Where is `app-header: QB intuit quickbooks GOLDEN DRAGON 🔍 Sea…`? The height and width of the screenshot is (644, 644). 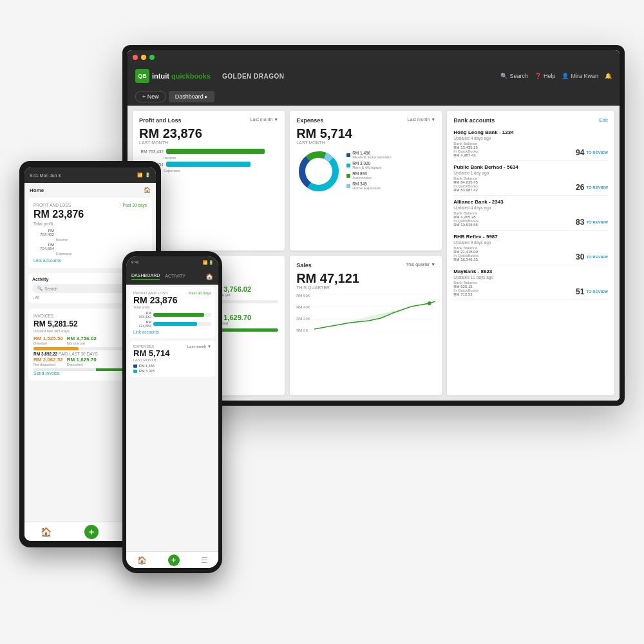 app-header: QB intuit quickbooks GOLDEN DRAGON 🔍 Sea… is located at coordinates (374, 76).